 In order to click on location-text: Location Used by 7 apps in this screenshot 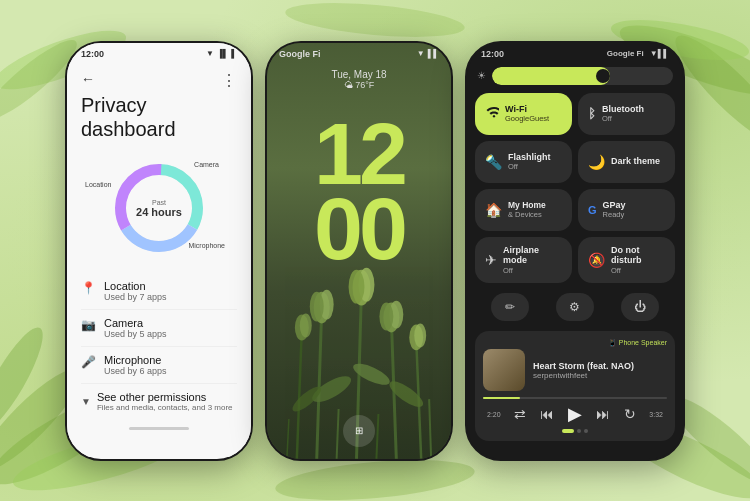, I will do `click(136, 291)`.